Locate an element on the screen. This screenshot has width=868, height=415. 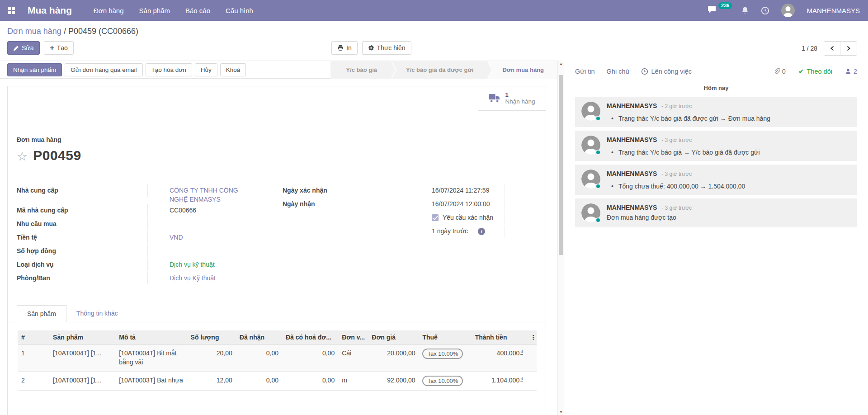
top-navbar: Mua hàng Đơn hàng Sản phẩm Báo cáo Cấu h… is located at coordinates (434, 10).